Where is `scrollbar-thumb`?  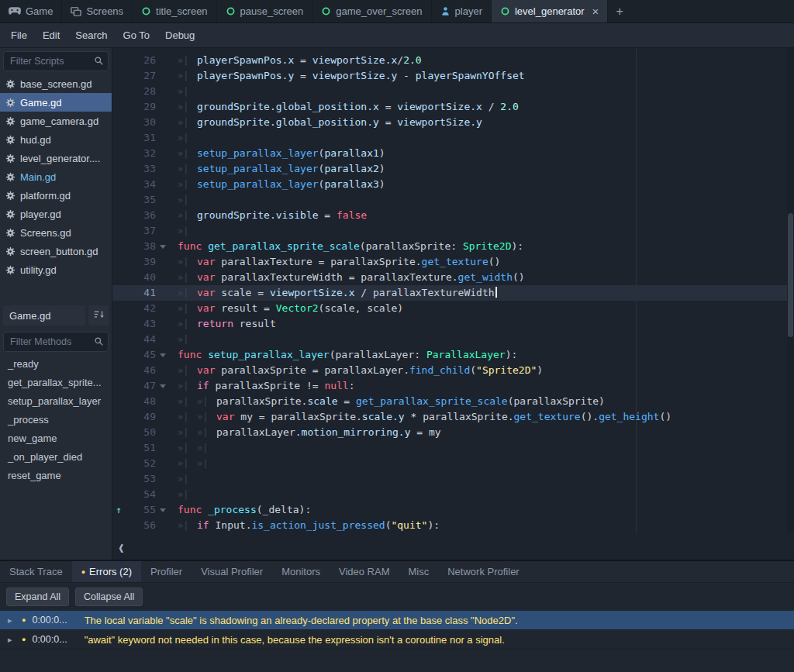
scrollbar-thumb is located at coordinates (791, 275).